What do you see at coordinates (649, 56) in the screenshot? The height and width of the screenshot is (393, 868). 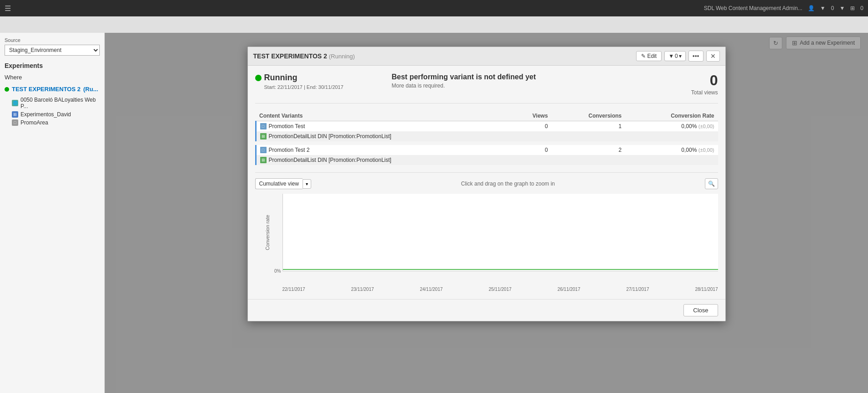 I see `edit-button: ✎ Edit` at bounding box center [649, 56].